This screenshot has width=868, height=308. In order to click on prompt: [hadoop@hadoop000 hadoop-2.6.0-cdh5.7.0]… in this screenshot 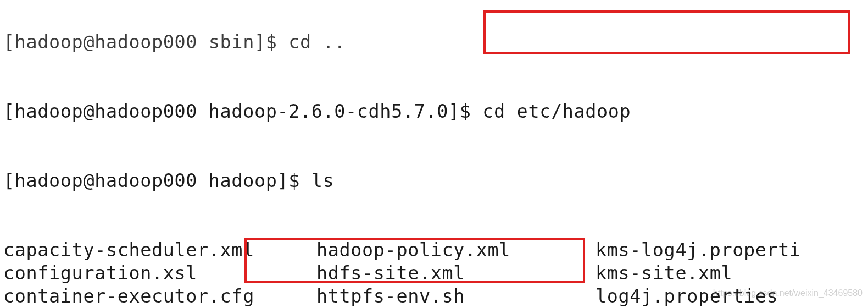, I will do `click(237, 111)`.